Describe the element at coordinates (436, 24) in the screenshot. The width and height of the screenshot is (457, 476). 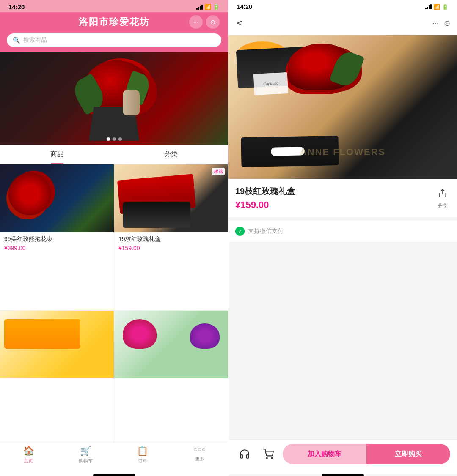
I see `right-more-button: ···` at that location.